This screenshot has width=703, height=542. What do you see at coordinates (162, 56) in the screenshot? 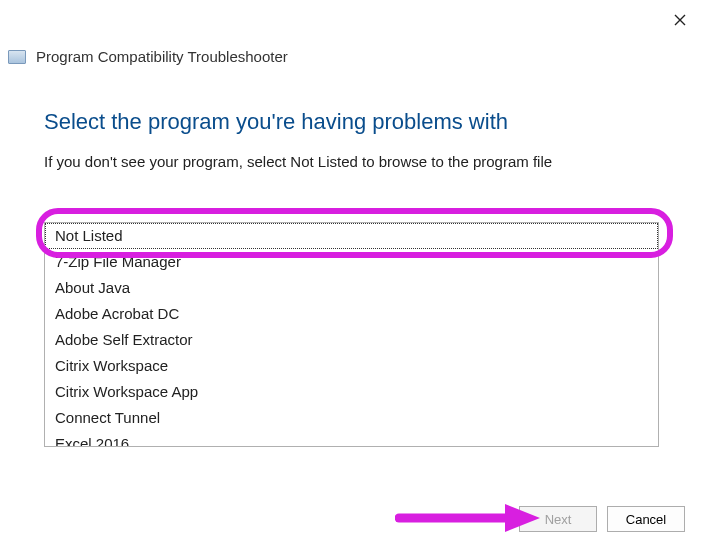
I see `window-title: Program Compatibility Troubleshooter` at bounding box center [162, 56].